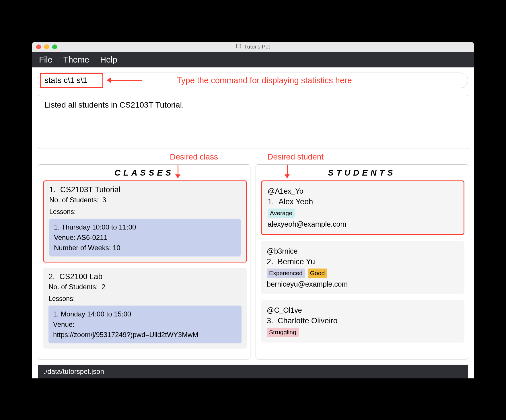 This screenshot has height=420, width=506. I want to click on student-name: 1. Alex Yeoh, so click(363, 202).